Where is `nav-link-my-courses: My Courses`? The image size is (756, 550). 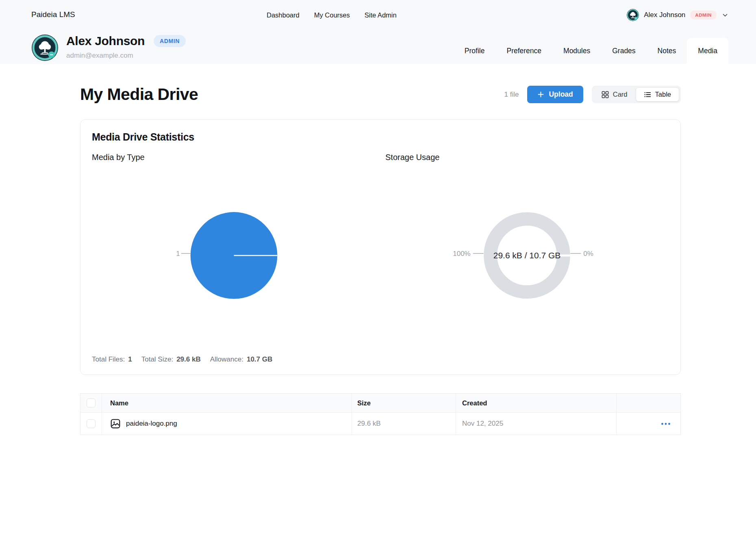 nav-link-my-courses: My Courses is located at coordinates (332, 15).